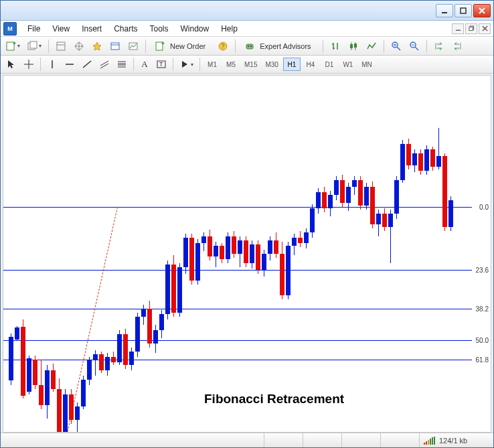 The image size is (494, 448). I want to click on fibonacci-button, so click(122, 64).